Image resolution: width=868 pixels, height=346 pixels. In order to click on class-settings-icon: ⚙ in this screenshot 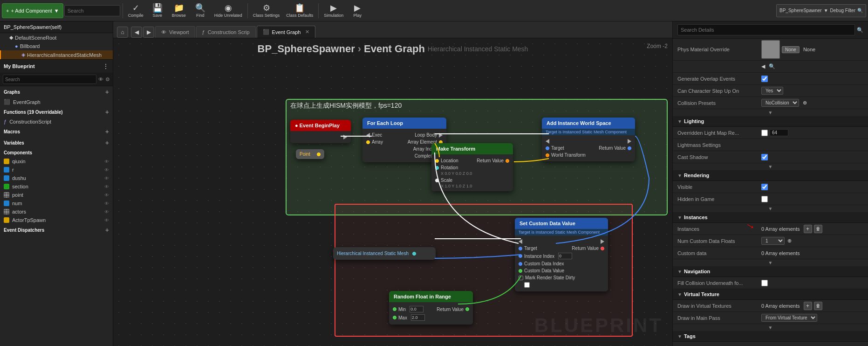, I will do `click(267, 8)`.